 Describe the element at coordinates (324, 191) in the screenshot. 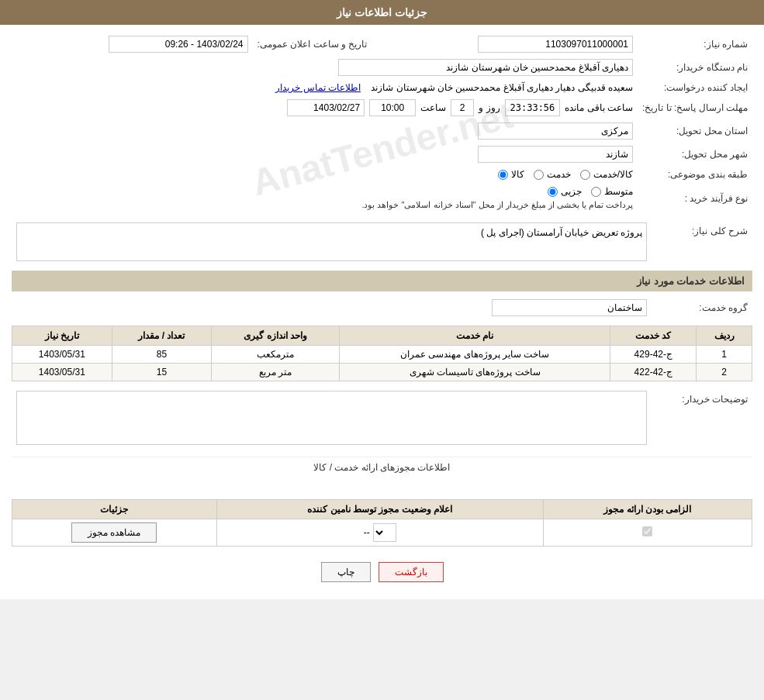

I see `purchase-radio-group: متوسط جزیی` at that location.